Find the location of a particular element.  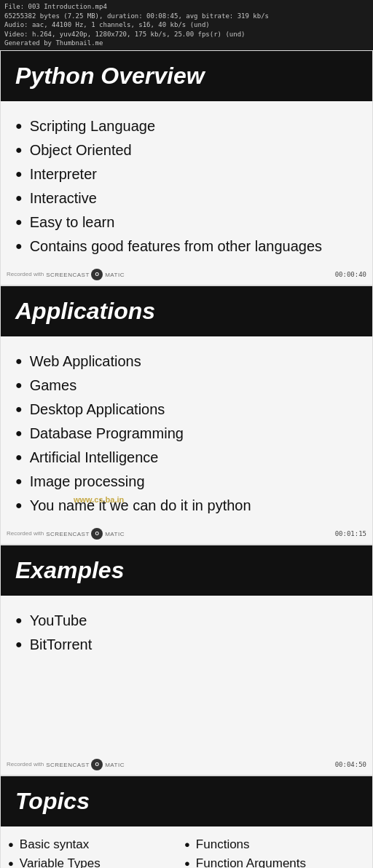

file-info-line4: Video: h.264, yuv420p, 1280x720, 175 kb/… is located at coordinates (186, 35).